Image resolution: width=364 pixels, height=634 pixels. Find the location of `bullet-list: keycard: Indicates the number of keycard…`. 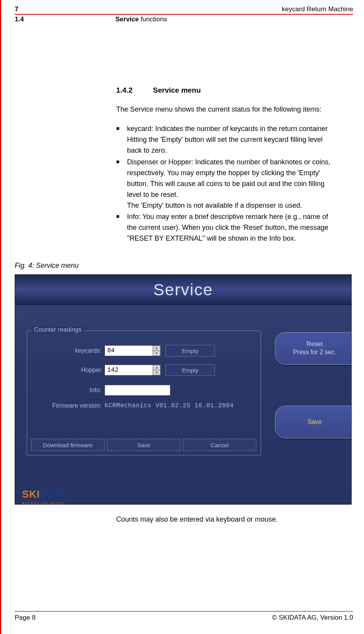

bullet-list: keycard: Indicates the number of keycard… is located at coordinates (227, 184).